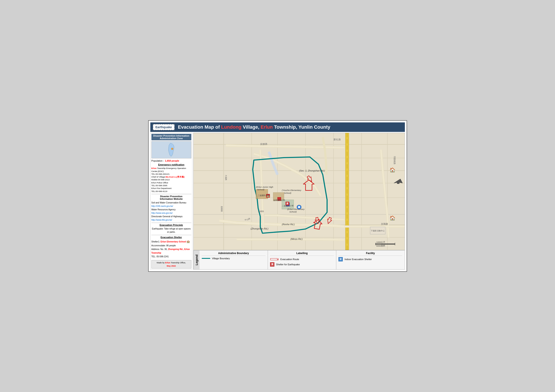 This screenshot has height=392, width=555. I want to click on taiwan-map-thumbnail, so click(171, 150).